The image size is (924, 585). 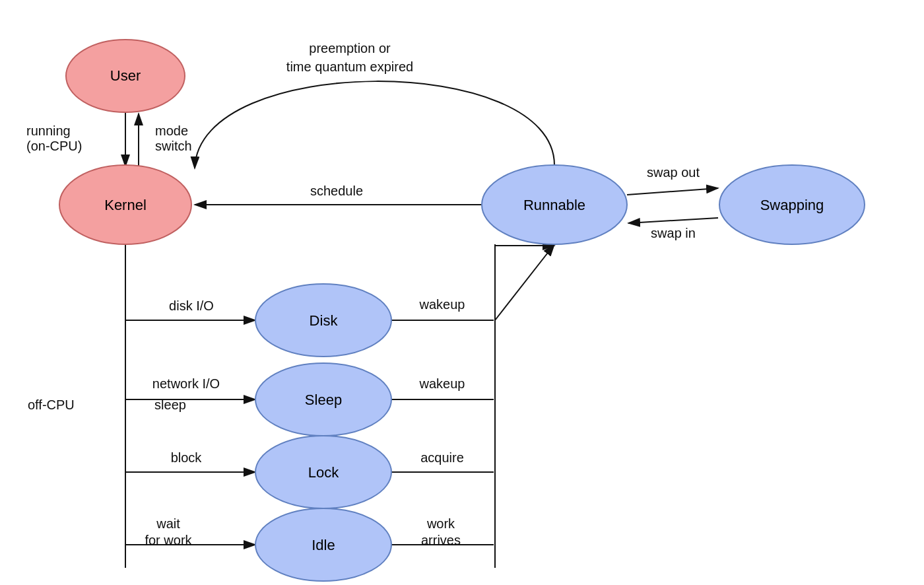 I want to click on sleep-label: sleep, so click(x=170, y=405).